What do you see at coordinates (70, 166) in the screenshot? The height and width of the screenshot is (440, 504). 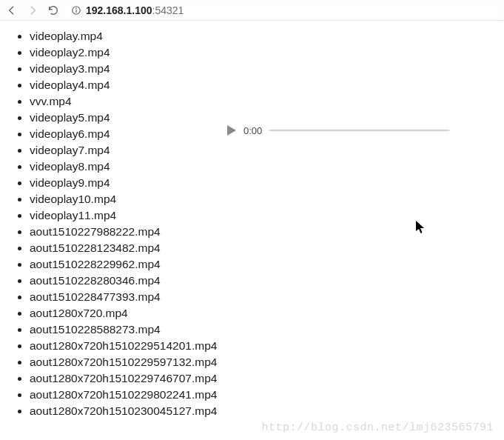 I see `file-link: videoplay8.mp4` at bounding box center [70, 166].